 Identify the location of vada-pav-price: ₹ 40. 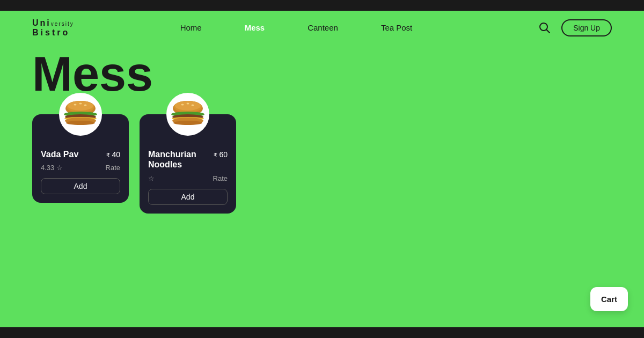
(113, 155).